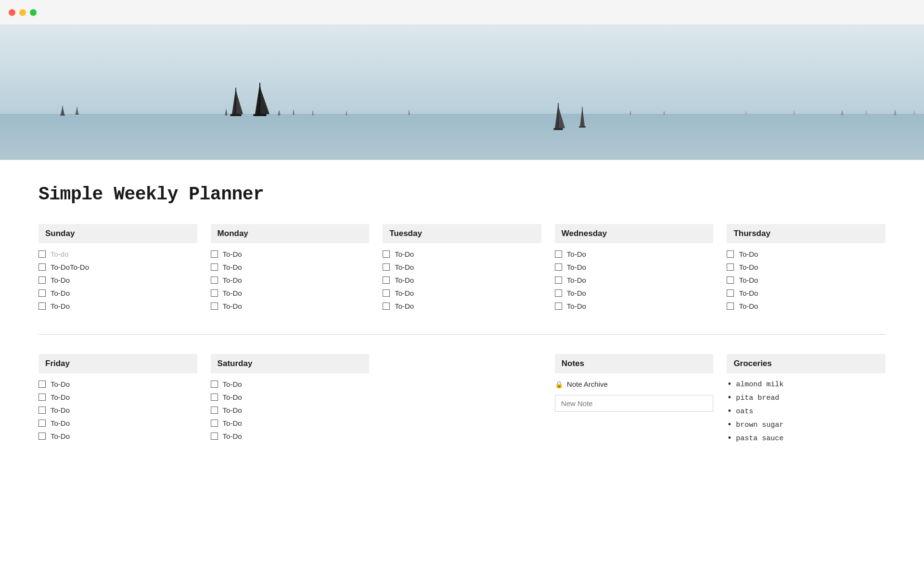 The image size is (924, 578). Describe the element at coordinates (634, 270) in the screenshot. I see `day-column-wednesday: WednesdayTo-DoTo-DoTo-DoTo-DoTo-Do` at that location.